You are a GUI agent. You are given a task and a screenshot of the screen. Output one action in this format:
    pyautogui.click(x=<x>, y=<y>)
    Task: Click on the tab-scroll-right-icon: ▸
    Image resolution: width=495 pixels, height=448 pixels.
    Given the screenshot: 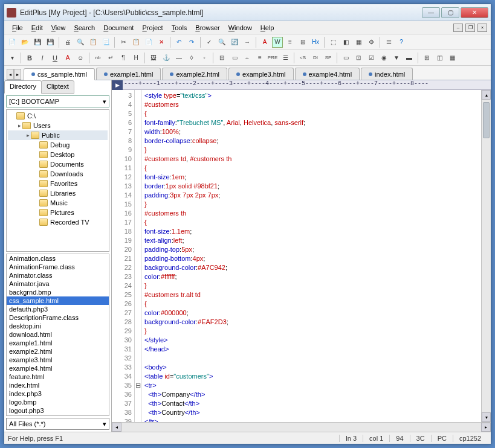 What is the action you would take?
    pyautogui.click(x=18, y=74)
    